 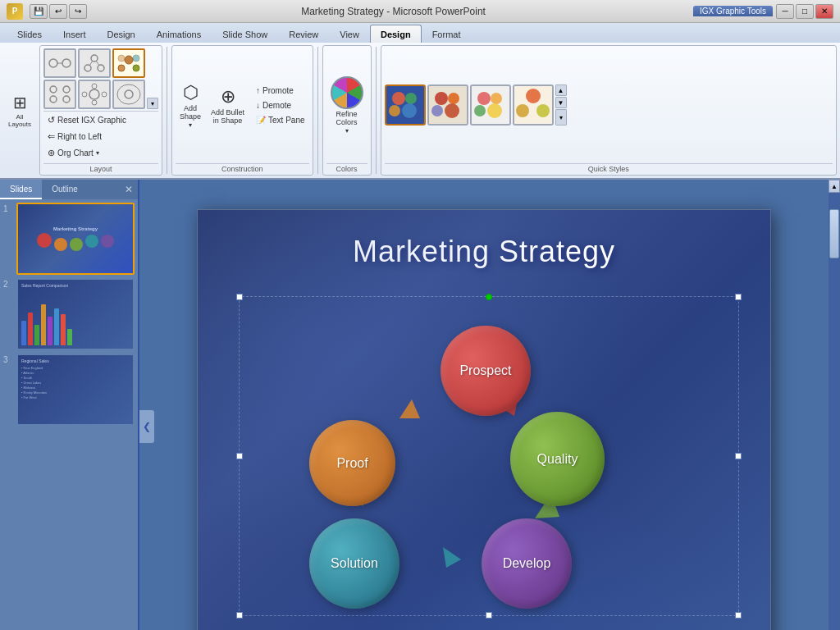 I want to click on sel-handle-ml, so click(x=240, y=456).